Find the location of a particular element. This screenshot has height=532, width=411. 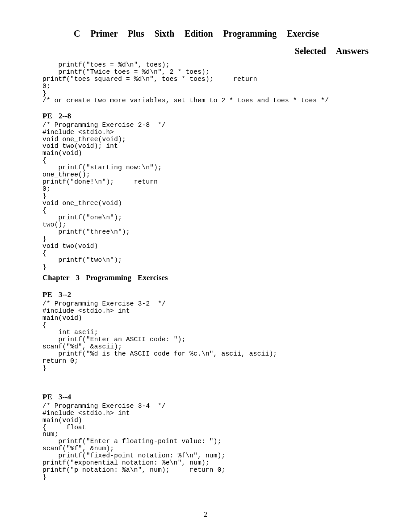

code-3-2: /* Programming Exercise 3-2 */ #include … is located at coordinates (206, 336).